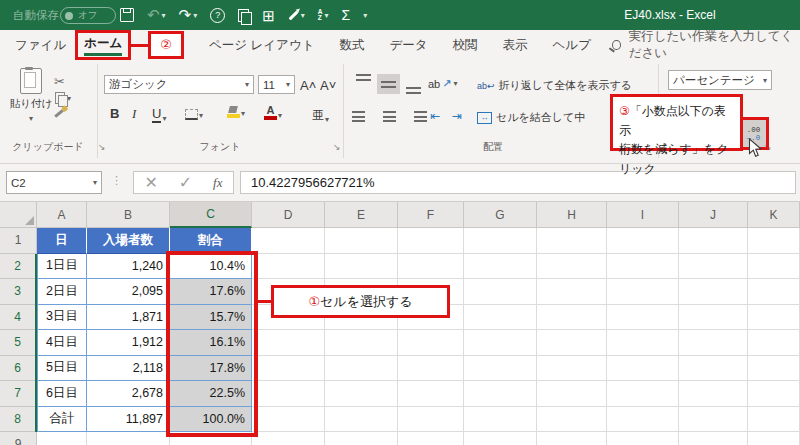 The image size is (800, 445). What do you see at coordinates (62, 369) in the screenshot?
I see `table-row-label: 5日目` at bounding box center [62, 369].